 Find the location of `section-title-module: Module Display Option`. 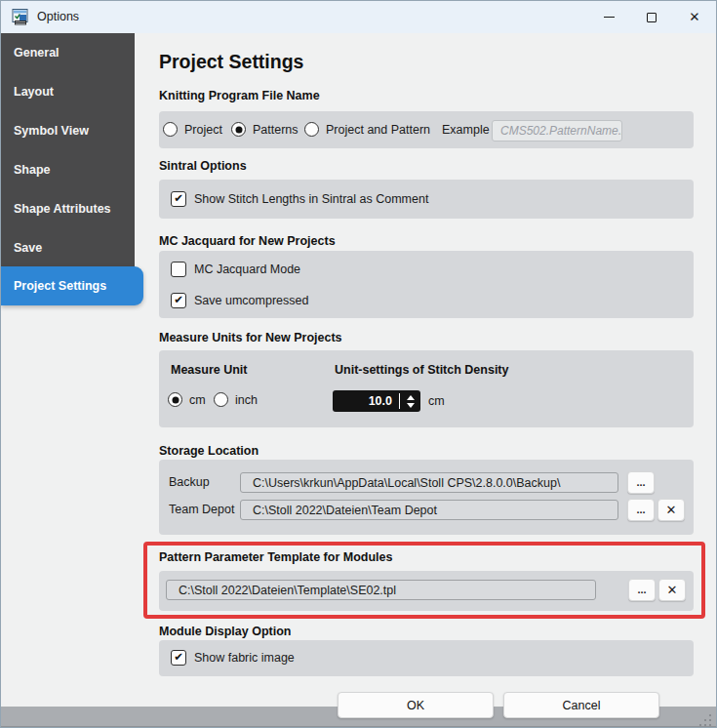

section-title-module: Module Display Option is located at coordinates (224, 631).